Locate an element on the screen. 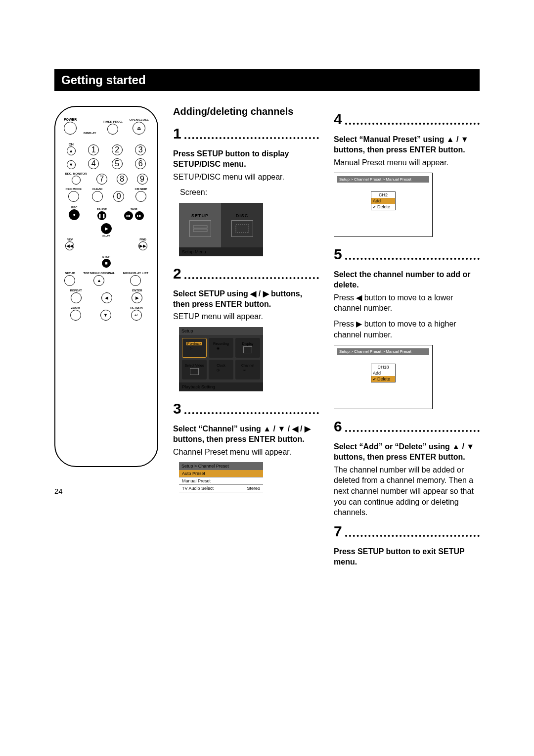  clear-button is located at coordinates (97, 196).